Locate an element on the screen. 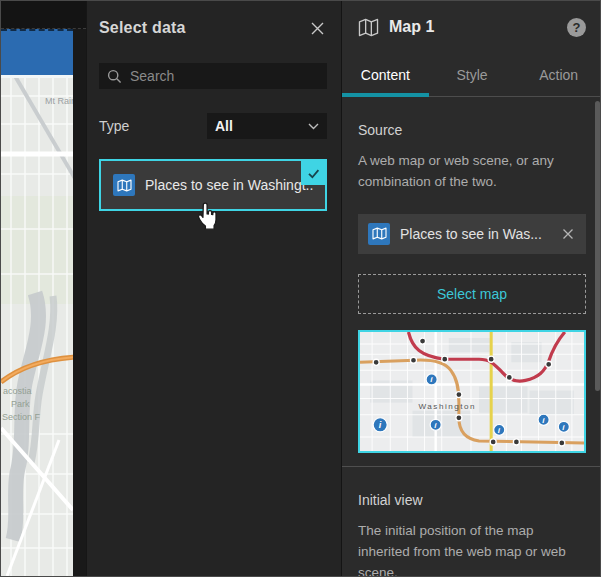 This screenshot has width=601, height=577. initial-view-description: The initial position of the map inherite… is located at coordinates (472, 548).